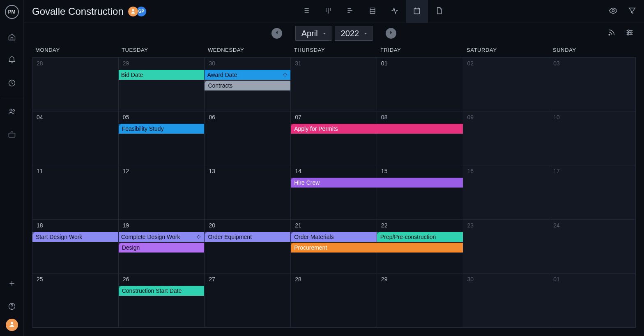  I want to click on calendar-event: Start Design Work, so click(76, 237).